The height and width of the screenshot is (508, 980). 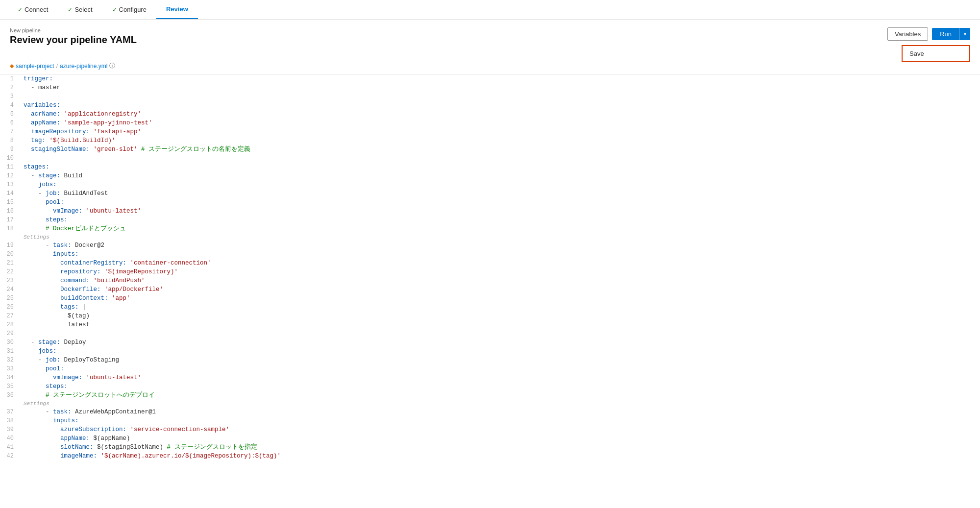 I want to click on code-line-41: 41 slotName: $(stagingSlotName) # ステージング…, so click(x=490, y=447).